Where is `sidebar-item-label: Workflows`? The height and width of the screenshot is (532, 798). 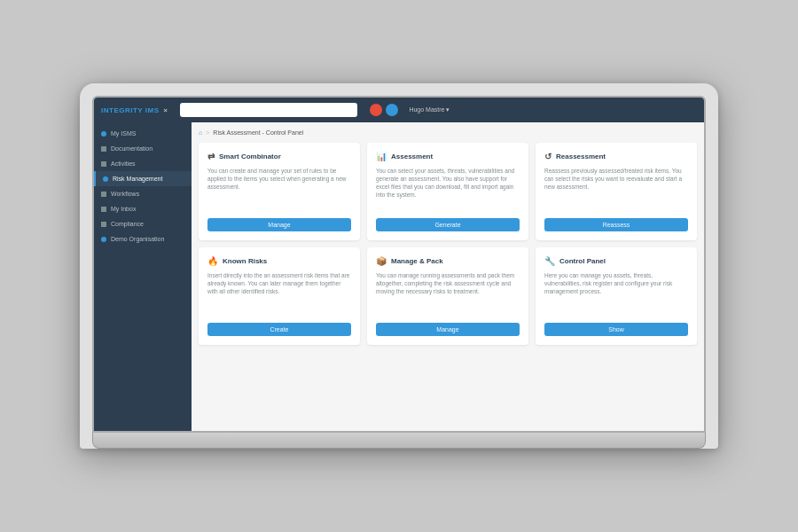
sidebar-item-label: Workflows is located at coordinates (125, 193).